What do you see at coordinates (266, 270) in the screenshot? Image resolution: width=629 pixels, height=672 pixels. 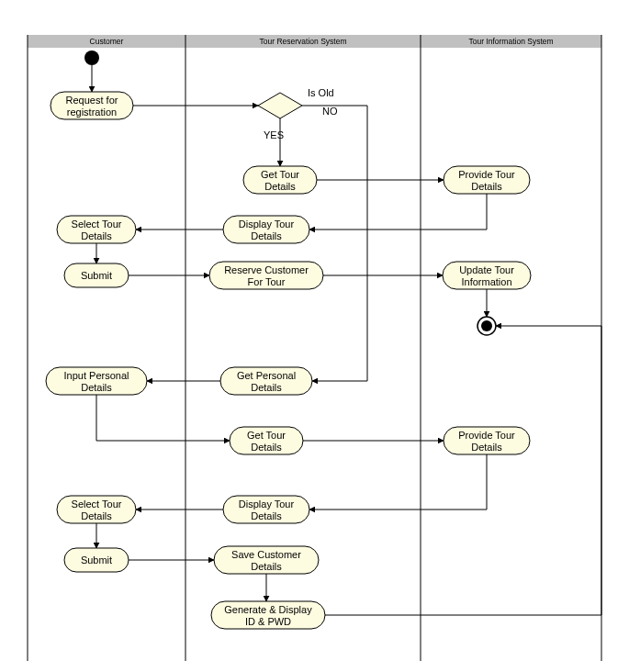 I see `activity-label-line1: Reserve Customer` at bounding box center [266, 270].